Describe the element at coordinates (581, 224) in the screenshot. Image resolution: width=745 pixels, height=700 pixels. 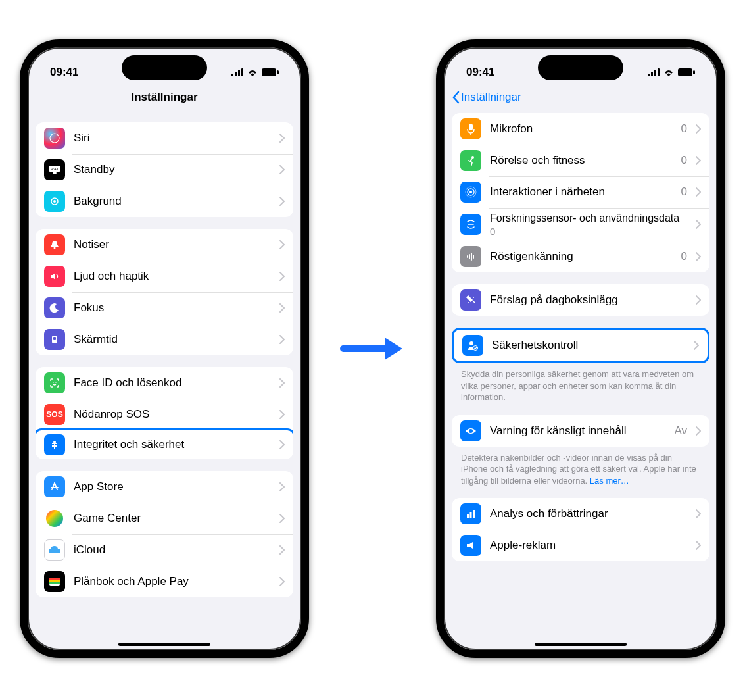
I see `row-forskning: Forskningssensor- och användningsdata 0` at that location.